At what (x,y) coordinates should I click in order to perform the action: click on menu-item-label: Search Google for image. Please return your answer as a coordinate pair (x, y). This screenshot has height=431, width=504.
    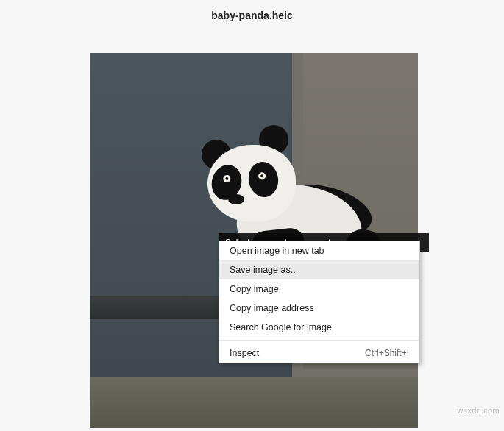
    Looking at the image, I should click on (281, 327).